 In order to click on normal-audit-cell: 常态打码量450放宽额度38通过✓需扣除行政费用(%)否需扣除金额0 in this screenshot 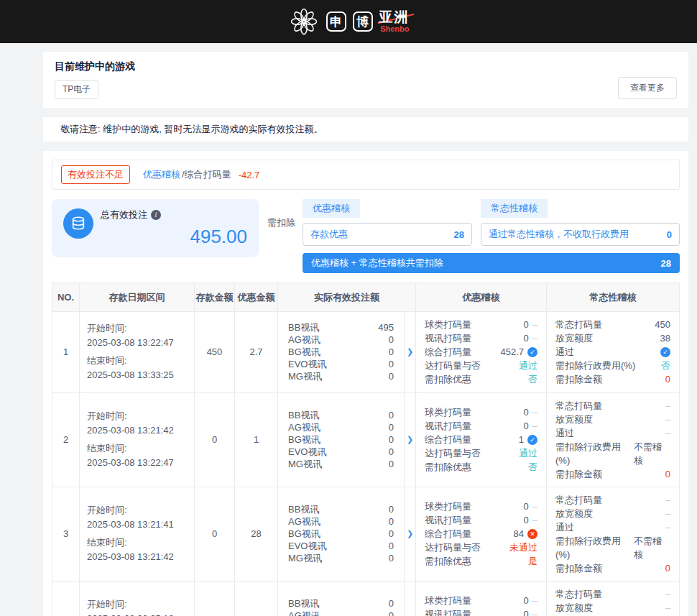, I will do `click(614, 352)`.